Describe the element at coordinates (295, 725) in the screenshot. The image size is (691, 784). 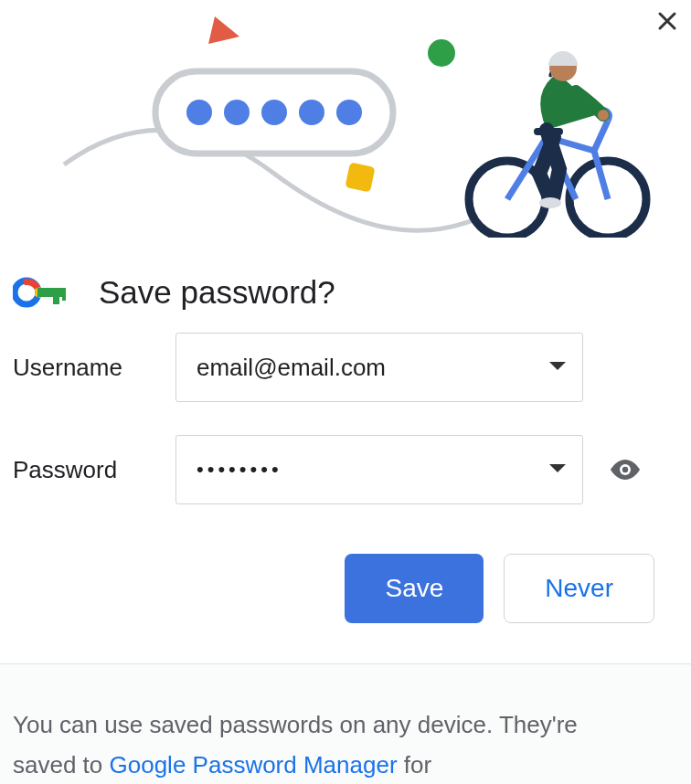
I see `footer-text-1: You can use saved passwords on any devic…` at that location.